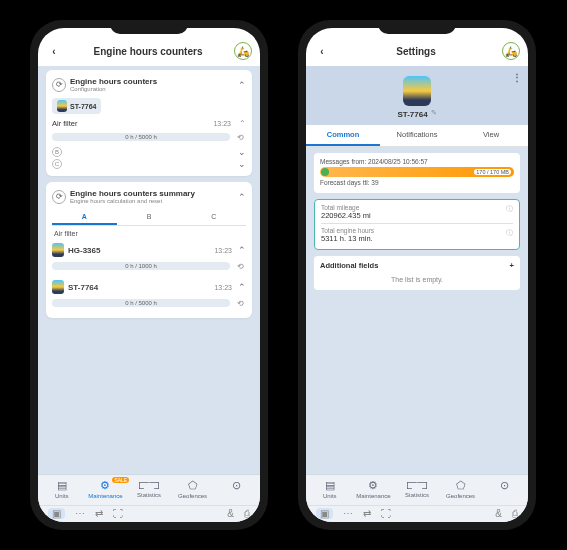 This screenshot has height=550, width=567. What do you see at coordinates (149, 250) in the screenshot?
I see `summary-card: ⟳ Engine hours counters summary Engine h…` at bounding box center [149, 250].